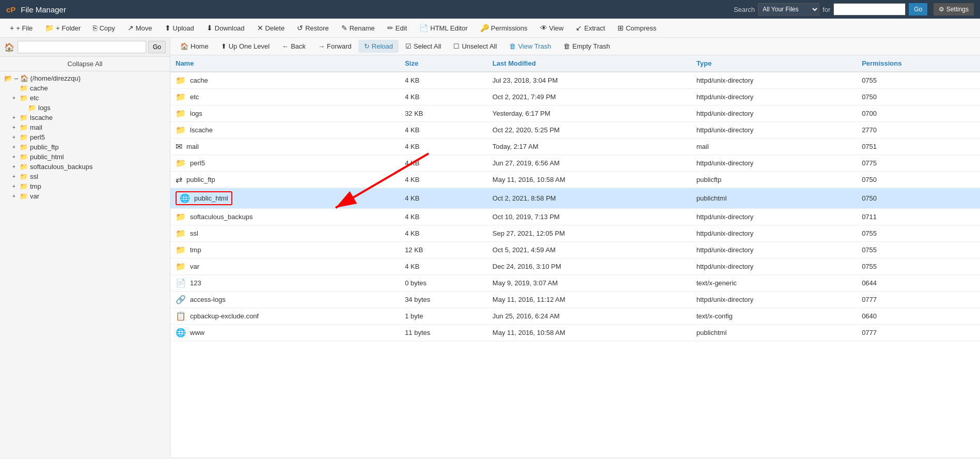 This screenshot has height=459, width=980. Describe the element at coordinates (575, 180) in the screenshot. I see `table-row: ⇄ public_ftp 4 KB May 11, 2016, 10:58 AM…` at that location.